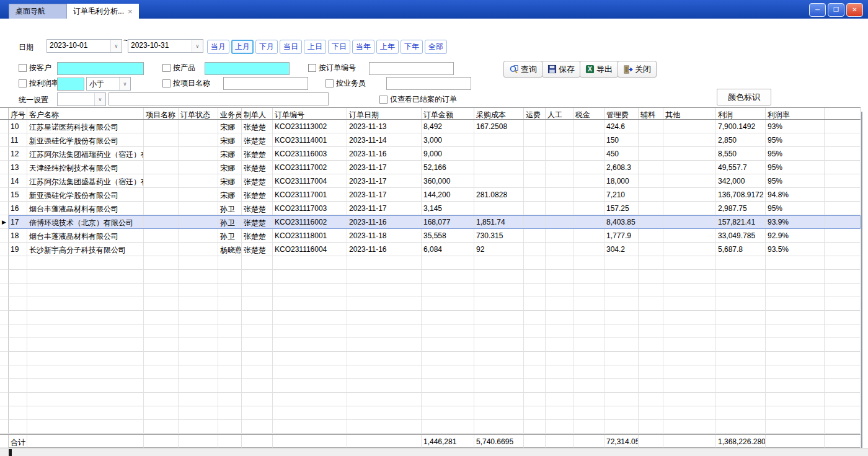 The width and height of the screenshot is (868, 456). Describe the element at coordinates (18, 114) in the screenshot. I see `column-header-0: 序号` at that location.